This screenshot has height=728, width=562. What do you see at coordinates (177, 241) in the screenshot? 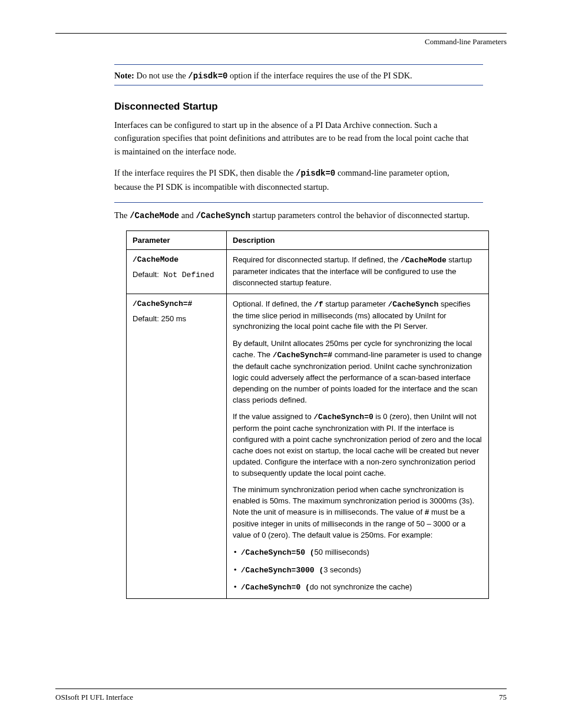
I see `table-header-parameter: Parameter` at bounding box center [177, 241].